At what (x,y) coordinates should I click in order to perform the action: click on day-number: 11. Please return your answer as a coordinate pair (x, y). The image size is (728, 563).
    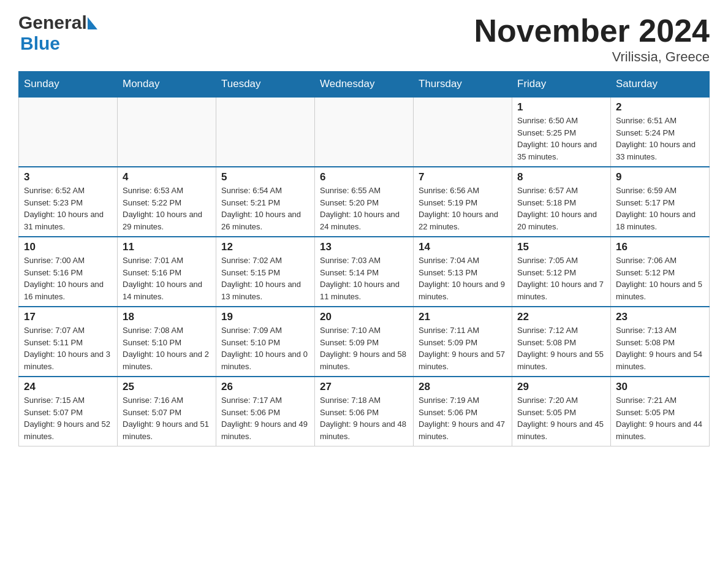
    Looking at the image, I should click on (167, 247).